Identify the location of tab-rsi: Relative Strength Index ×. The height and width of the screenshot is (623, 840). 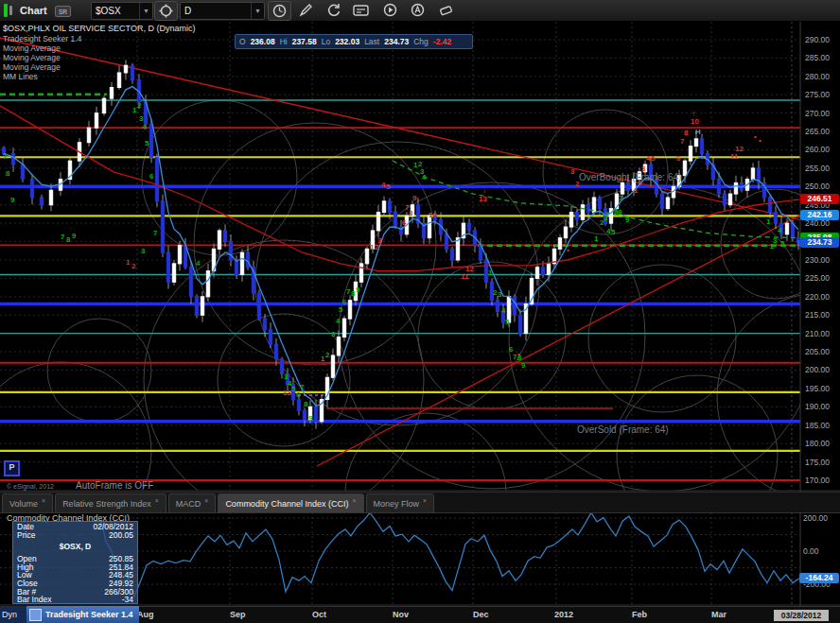
(111, 503).